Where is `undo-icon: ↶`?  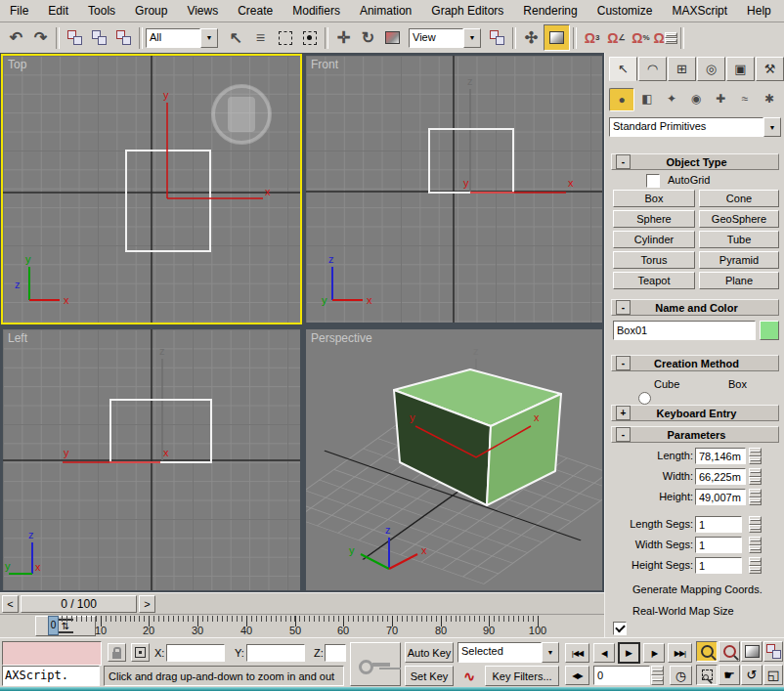 undo-icon: ↶ is located at coordinates (16, 37).